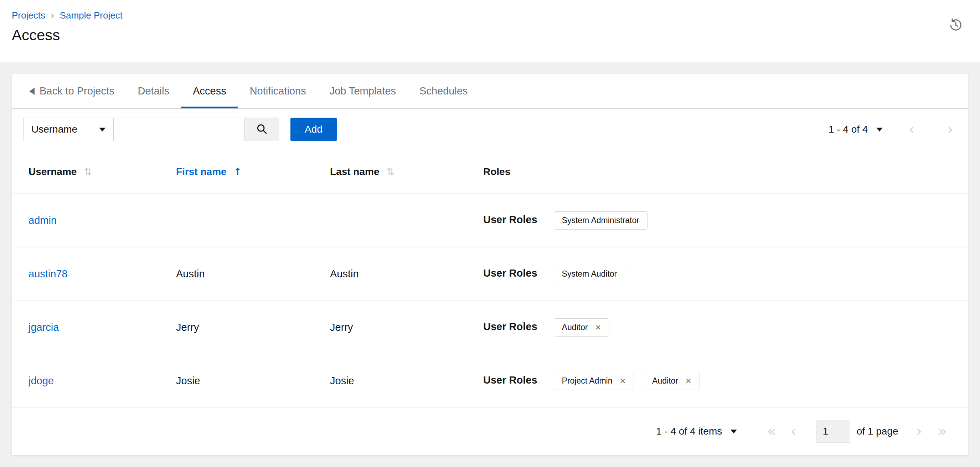  What do you see at coordinates (91, 15) in the screenshot?
I see `breadcrumb-sample-project-link: Sample Project` at bounding box center [91, 15].